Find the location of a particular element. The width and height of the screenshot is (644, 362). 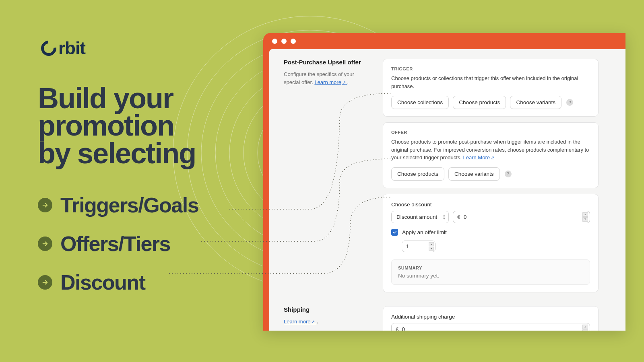

brand-logo: rbit is located at coordinates (63, 48).